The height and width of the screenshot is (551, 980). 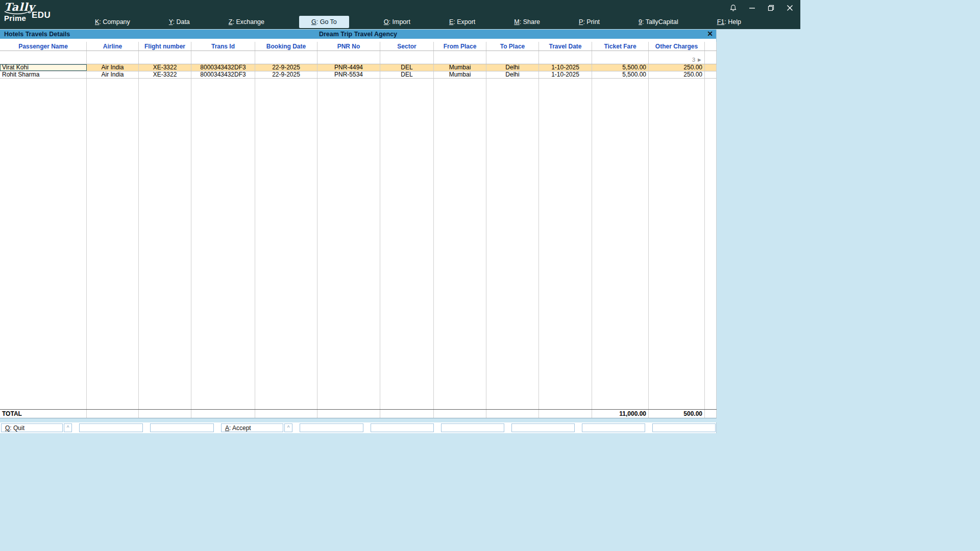 What do you see at coordinates (460, 46) in the screenshot?
I see `column-header-from-place: From Place` at bounding box center [460, 46].